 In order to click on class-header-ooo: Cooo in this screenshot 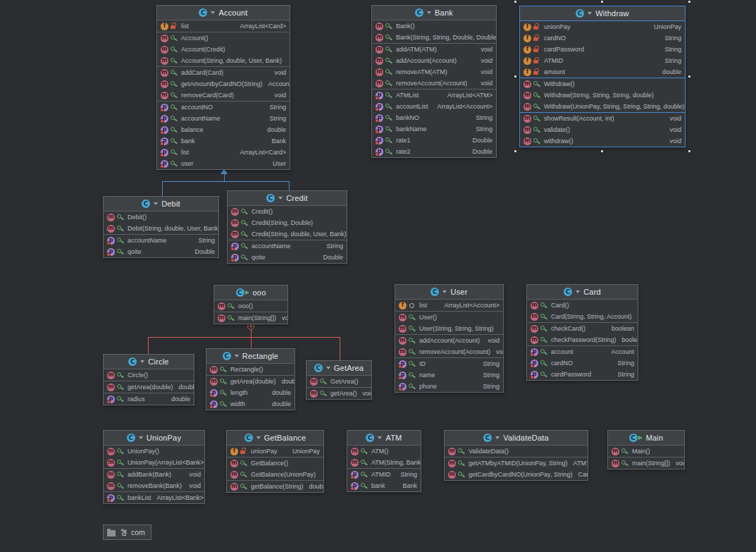, I will do `click(251, 293)`.